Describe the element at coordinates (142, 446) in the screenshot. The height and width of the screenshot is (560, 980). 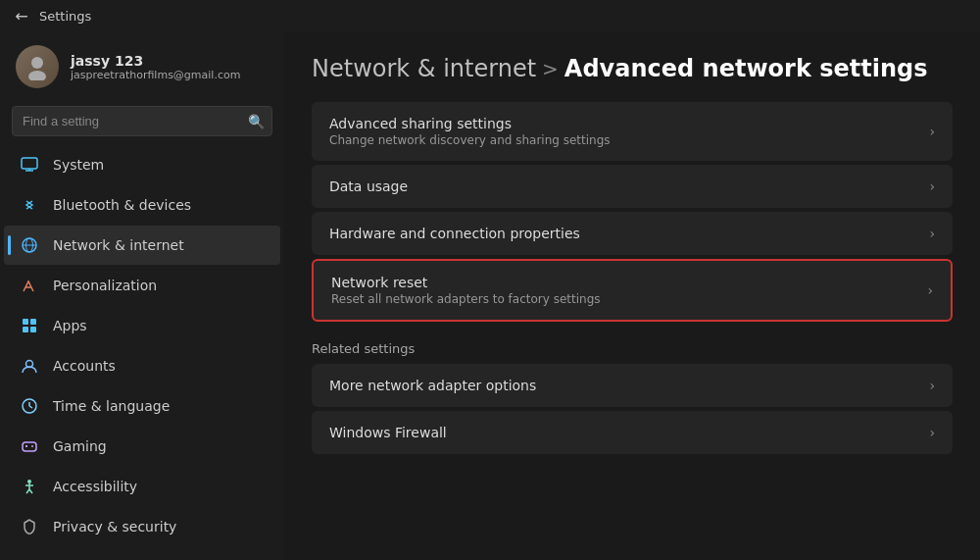
I see `sidebar-item-gaming: Gaming` at that location.